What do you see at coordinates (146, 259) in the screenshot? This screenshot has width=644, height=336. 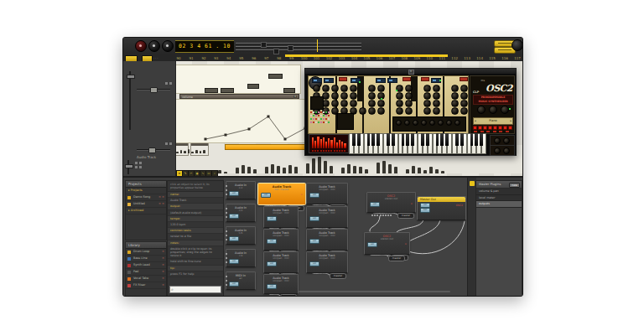 I see `library-row: Bass Line×` at bounding box center [146, 259].